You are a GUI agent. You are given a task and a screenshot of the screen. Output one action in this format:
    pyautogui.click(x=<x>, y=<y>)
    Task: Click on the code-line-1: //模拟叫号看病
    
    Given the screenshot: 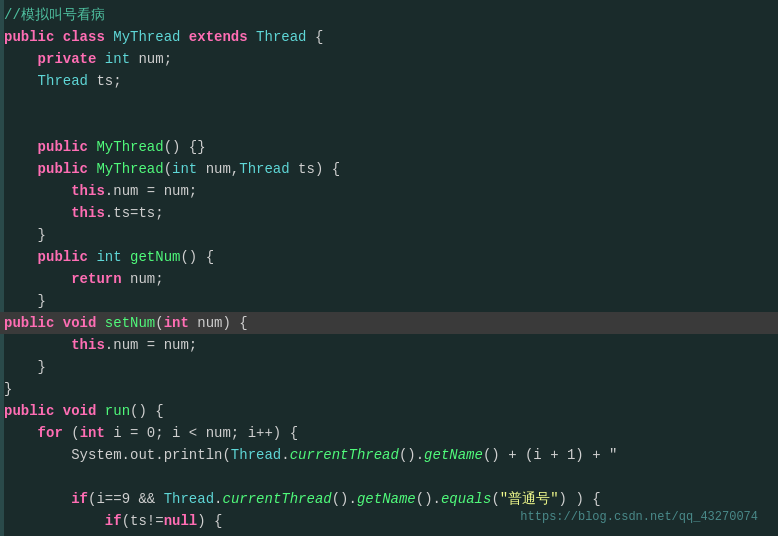 What is the action you would take?
    pyautogui.click(x=389, y=15)
    